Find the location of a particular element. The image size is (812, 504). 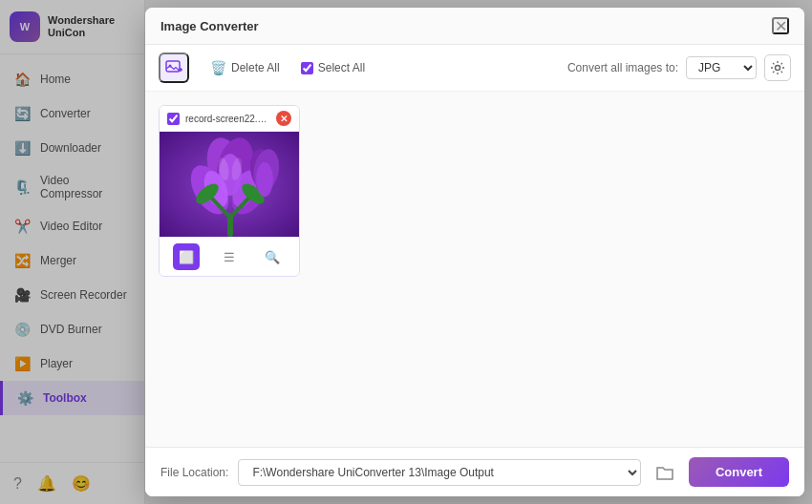

modal-toolbar: 🗑️ Delete All Select All Convert all ima… is located at coordinates (475, 69).